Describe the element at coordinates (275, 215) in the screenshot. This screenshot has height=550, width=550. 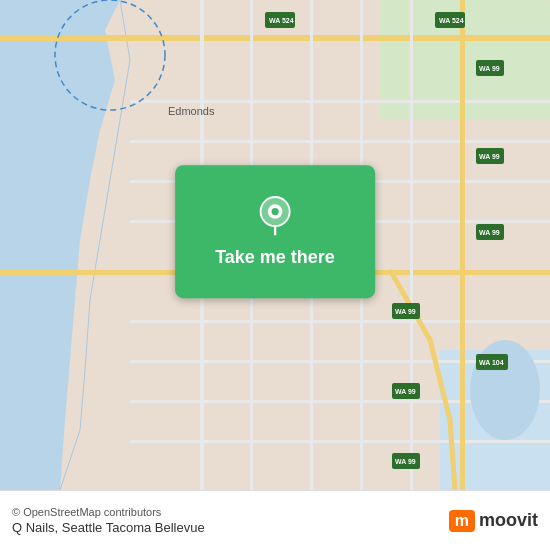
I see `location-pin-icon` at that location.